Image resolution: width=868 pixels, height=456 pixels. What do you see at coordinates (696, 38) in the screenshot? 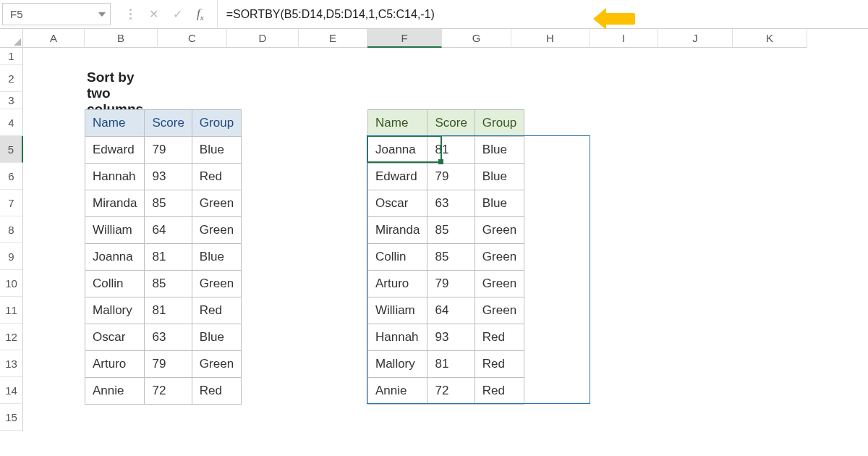
I see `col-header-j: J` at bounding box center [696, 38].